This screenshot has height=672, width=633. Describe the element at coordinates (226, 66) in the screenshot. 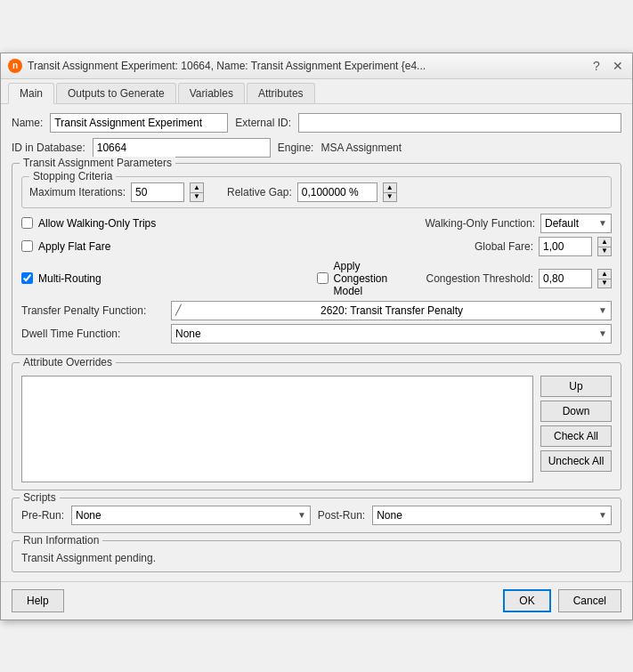

I see `window-title: Transit Assignment Experiment: 10664, Na…` at that location.